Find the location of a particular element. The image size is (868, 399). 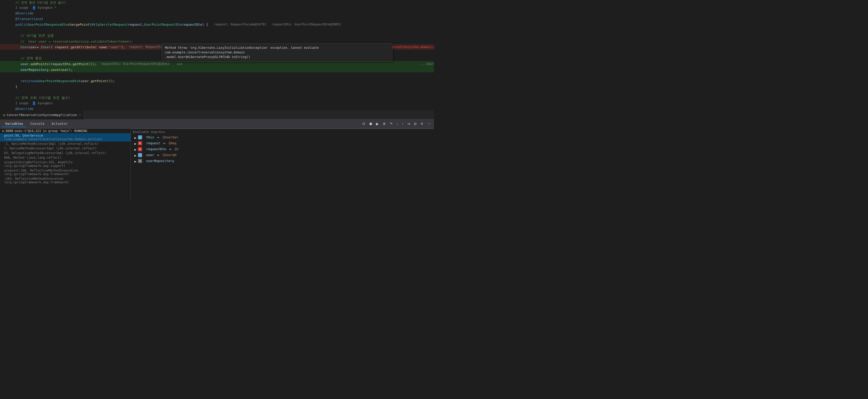

var-expand-requestdto: ▶ is located at coordinates (135, 150).